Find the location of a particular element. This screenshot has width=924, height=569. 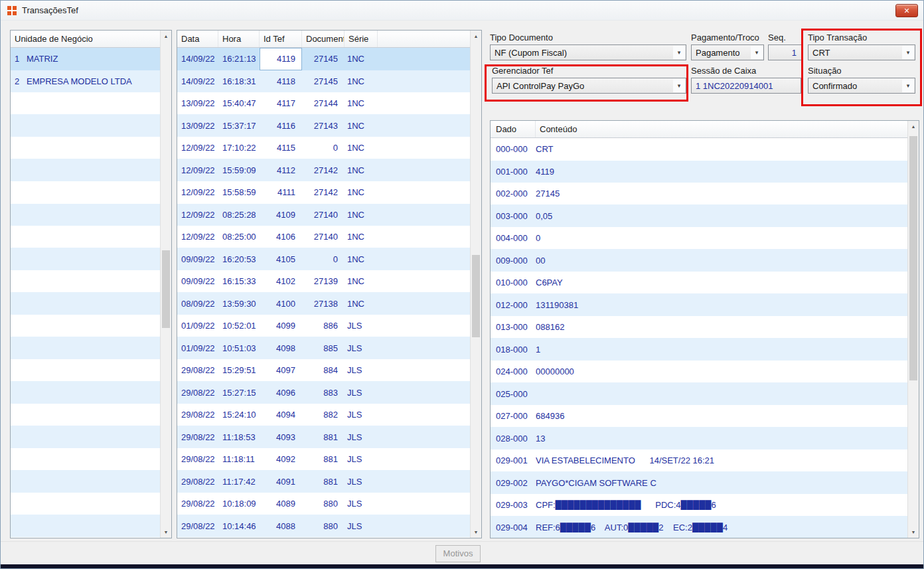

detail-row: 027-000 684936 is located at coordinates (699, 416).